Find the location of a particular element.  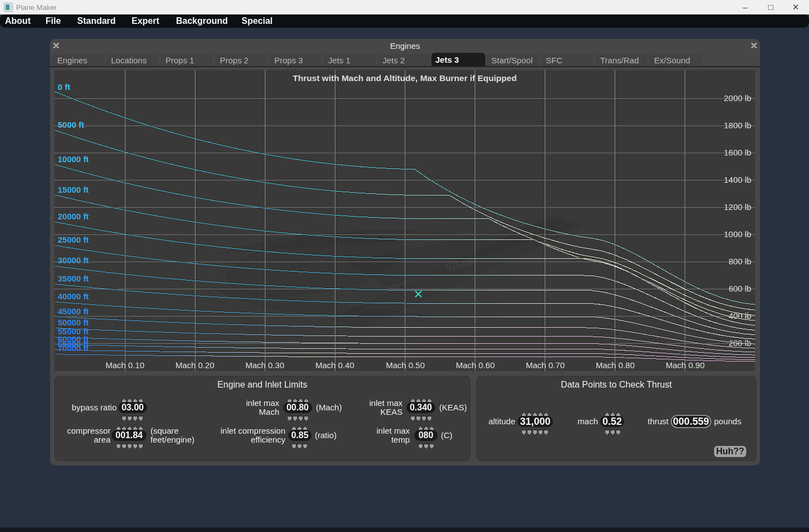

svg-text: 15000 ft is located at coordinates (73, 190).